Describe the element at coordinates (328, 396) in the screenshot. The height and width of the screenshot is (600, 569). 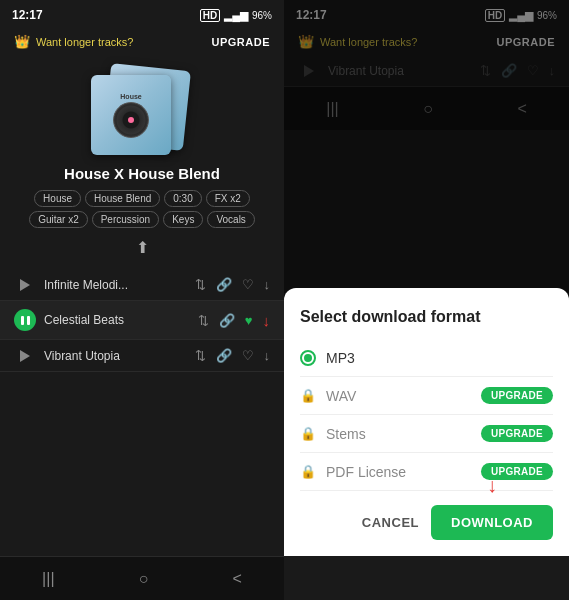
I see `format-left-wav: 🔒 WAV` at that location.